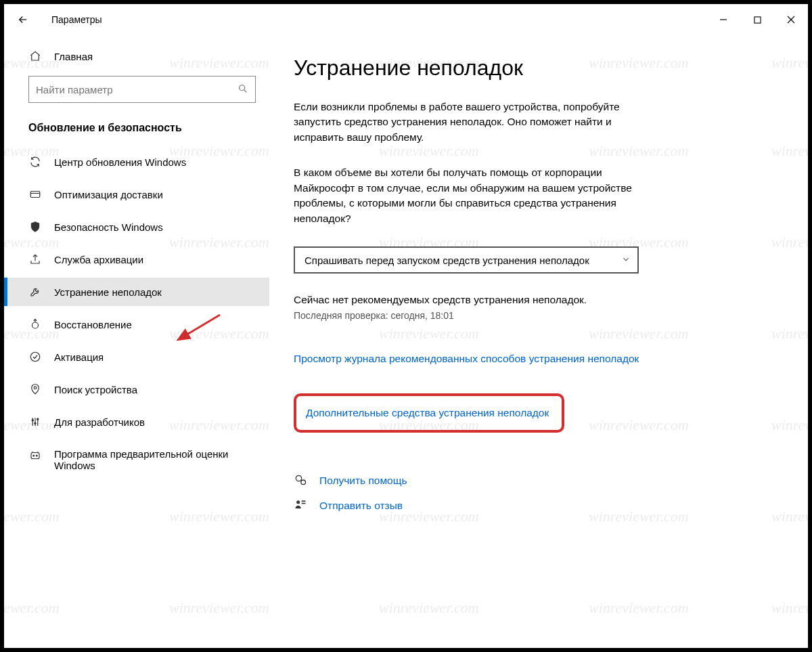 The image size is (812, 652). Describe the element at coordinates (149, 460) in the screenshot. I see `sidebar-item-label: Программа предварительной оценки Windows` at that location.